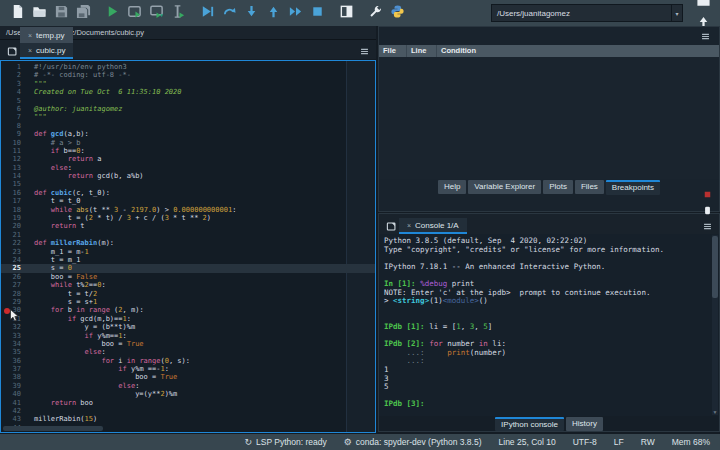 This screenshot has height=450, width=720. Describe the element at coordinates (14, 117) in the screenshot. I see `line-number: 7` at that location.